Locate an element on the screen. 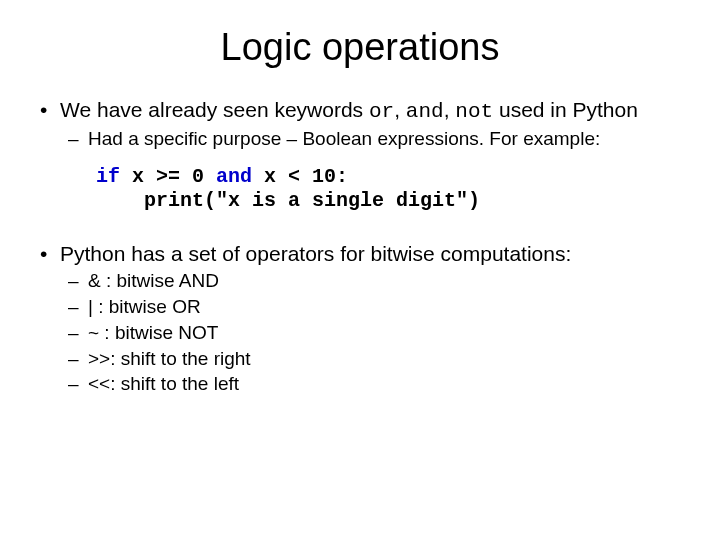  op-shr: >>: shift to the right is located at coordinates (372, 359).